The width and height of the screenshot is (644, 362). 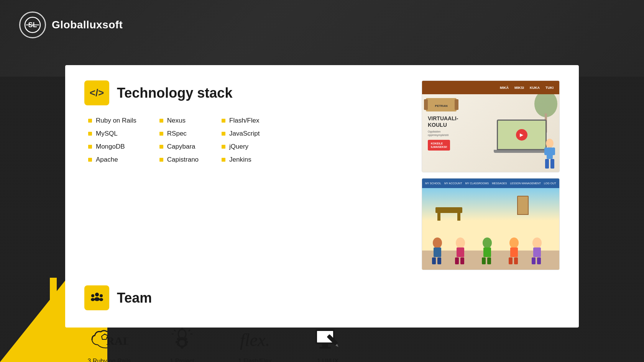 What do you see at coordinates (253, 324) in the screenshot?
I see `team-left-panel: Team RAILS` at bounding box center [253, 324].